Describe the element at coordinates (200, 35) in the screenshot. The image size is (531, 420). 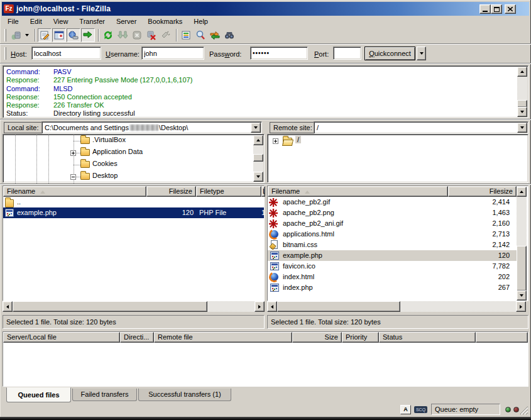
I see `compare-button` at that location.